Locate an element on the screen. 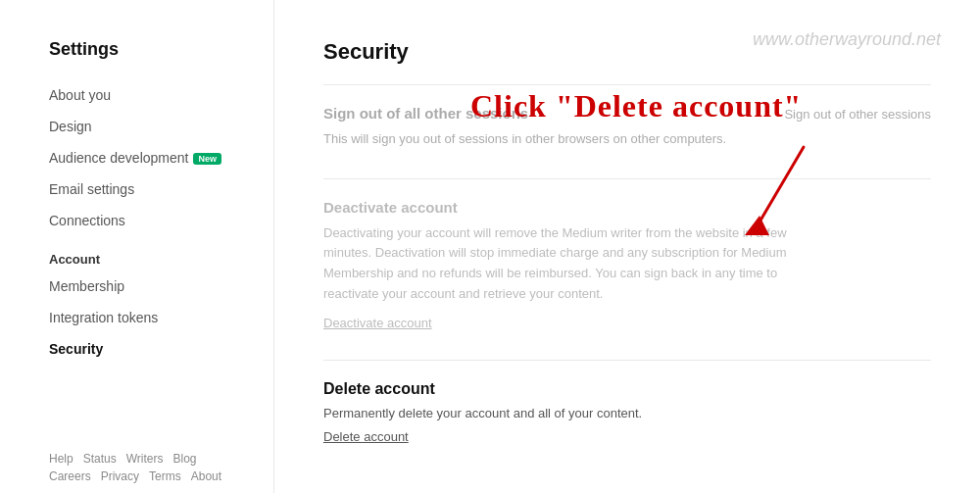 The image size is (980, 493). footer-link-writers: Writers is located at coordinates (145, 459).